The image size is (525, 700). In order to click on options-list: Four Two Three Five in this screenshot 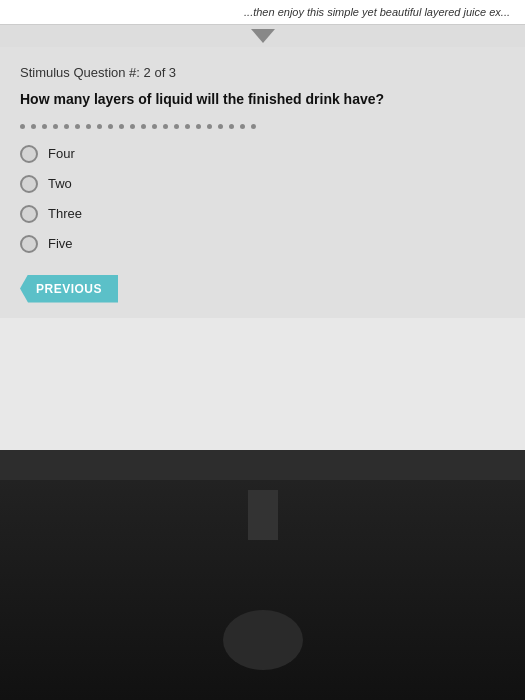, I will do `click(262, 199)`.